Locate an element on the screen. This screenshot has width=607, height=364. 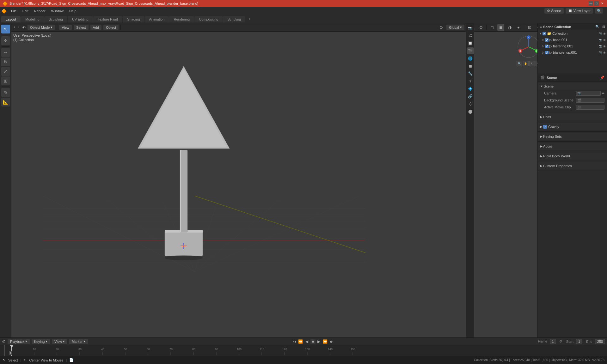
play-button: ▶ is located at coordinates (319, 342).